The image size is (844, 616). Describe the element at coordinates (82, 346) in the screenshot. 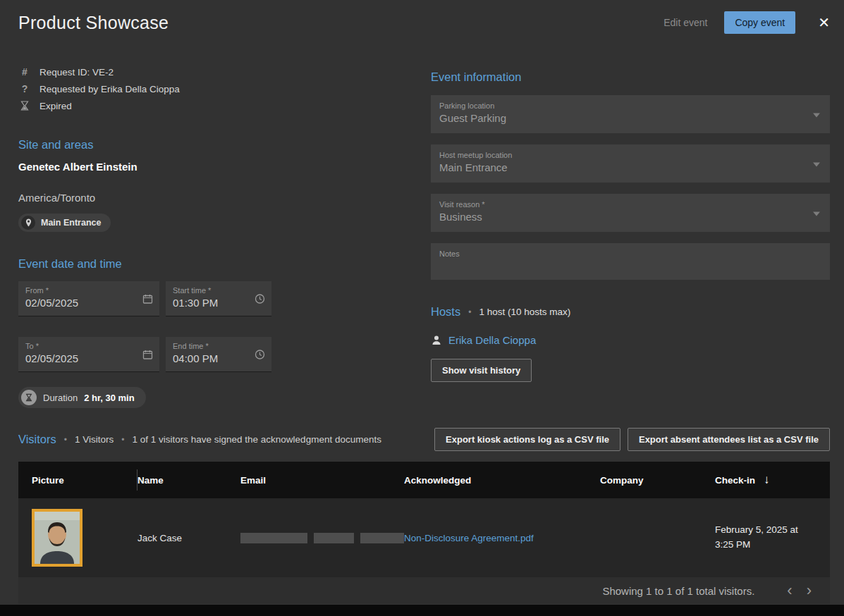

I see `to-date-label: To *` at that location.